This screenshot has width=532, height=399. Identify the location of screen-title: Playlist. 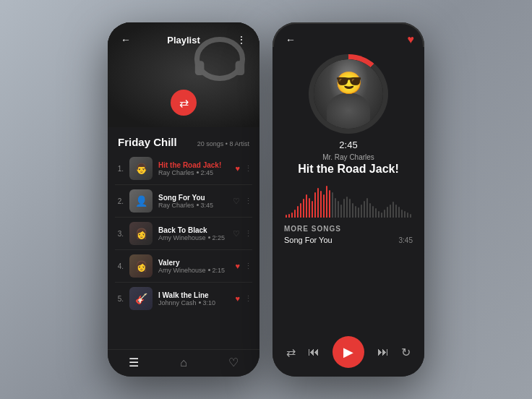
(184, 40).